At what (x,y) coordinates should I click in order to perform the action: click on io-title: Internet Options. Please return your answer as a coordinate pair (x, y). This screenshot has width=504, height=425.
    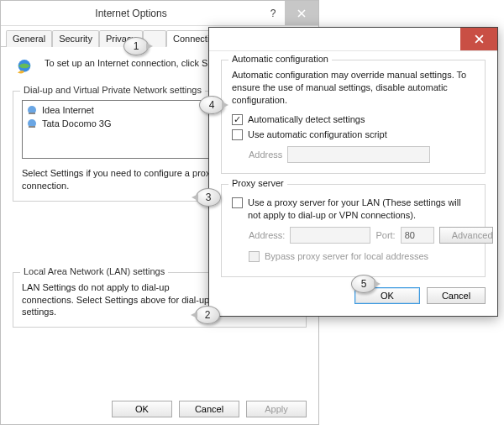
    Looking at the image, I should click on (131, 13).